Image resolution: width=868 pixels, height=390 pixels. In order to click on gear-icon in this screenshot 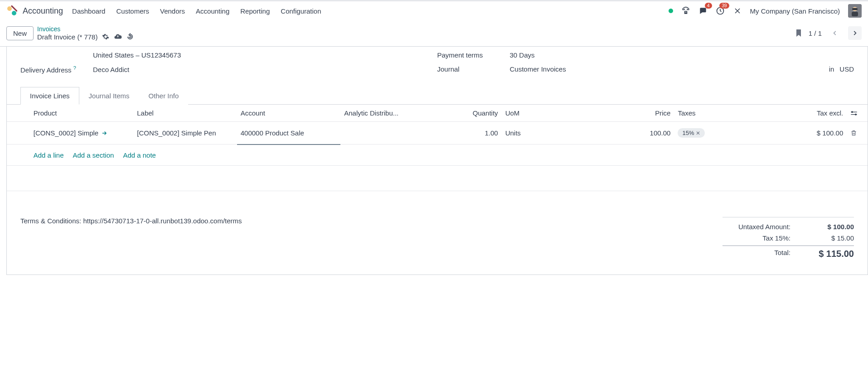, I will do `click(106, 37)`.